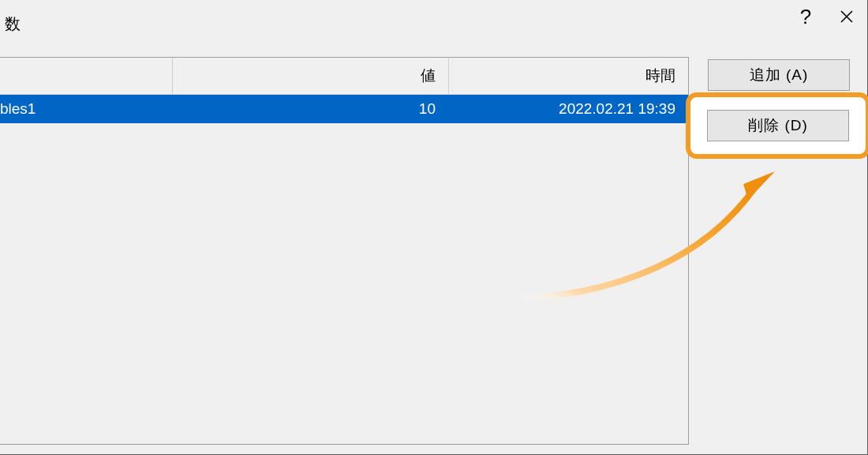 Image resolution: width=868 pixels, height=455 pixels. Describe the element at coordinates (344, 76) in the screenshot. I see `table-header-row: 値 時間` at that location.